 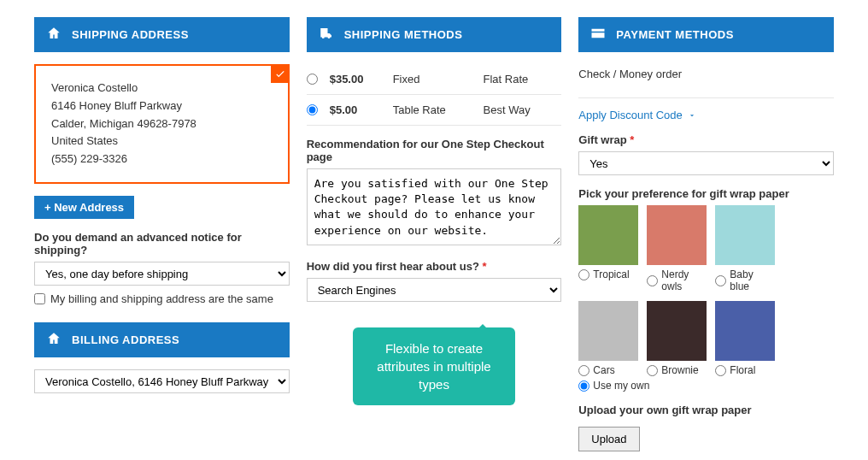 What do you see at coordinates (162, 89) in the screenshot?
I see `address-name: Veronica Costello` at bounding box center [162, 89].